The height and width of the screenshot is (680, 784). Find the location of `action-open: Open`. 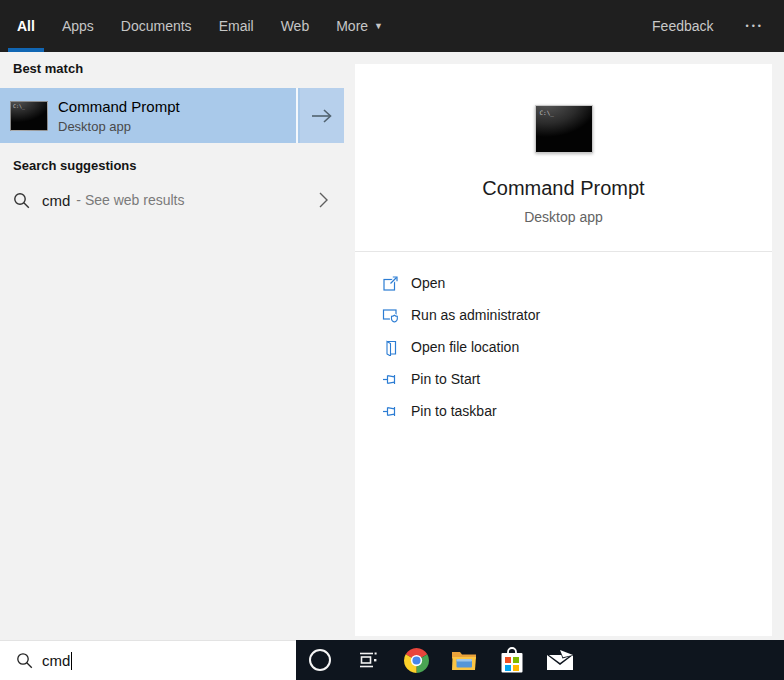

action-open: Open is located at coordinates (564, 283).